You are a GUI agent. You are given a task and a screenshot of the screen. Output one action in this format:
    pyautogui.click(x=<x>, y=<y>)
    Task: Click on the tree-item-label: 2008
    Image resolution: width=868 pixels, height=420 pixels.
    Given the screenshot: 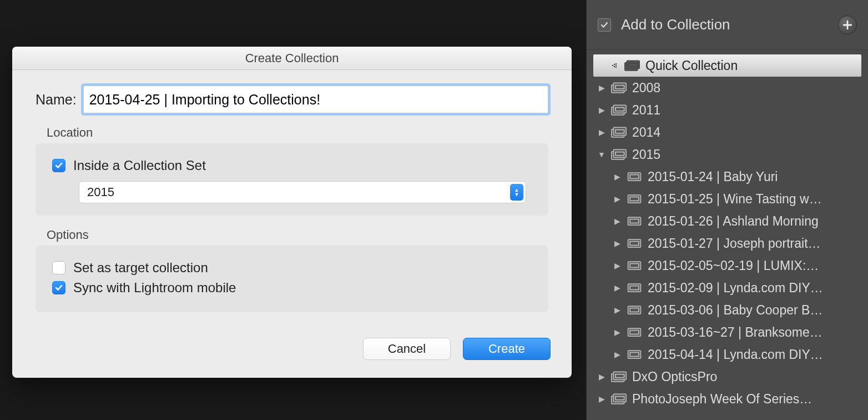 What is the action you would take?
    pyautogui.click(x=646, y=88)
    